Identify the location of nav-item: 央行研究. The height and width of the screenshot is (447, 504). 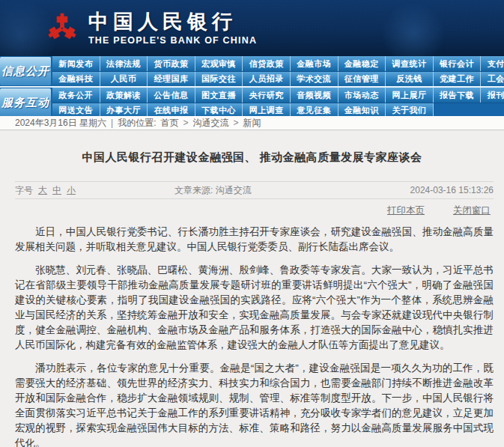
(267, 95).